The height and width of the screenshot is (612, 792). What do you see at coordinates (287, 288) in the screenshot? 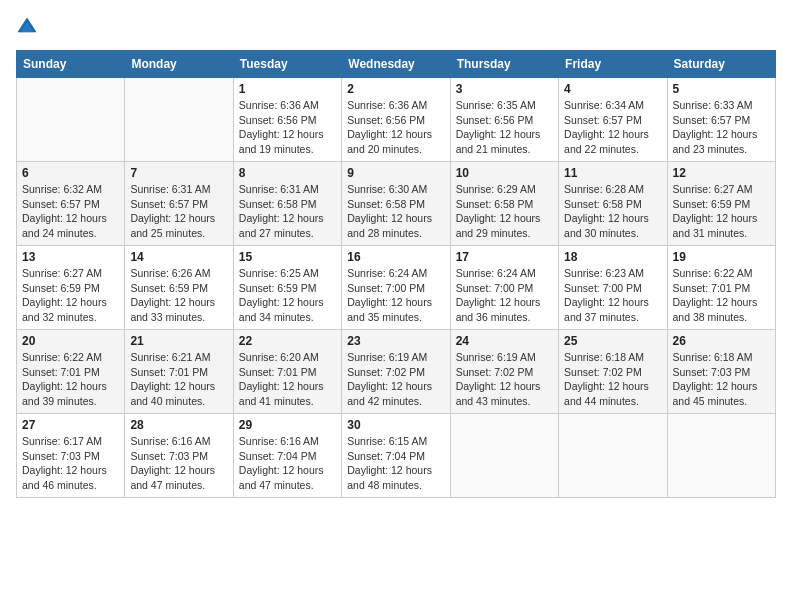
I see `calendar-cell: 15Sunrise: 6:25 AM Sunset: 6:59 PM Dayli…` at bounding box center [287, 288].